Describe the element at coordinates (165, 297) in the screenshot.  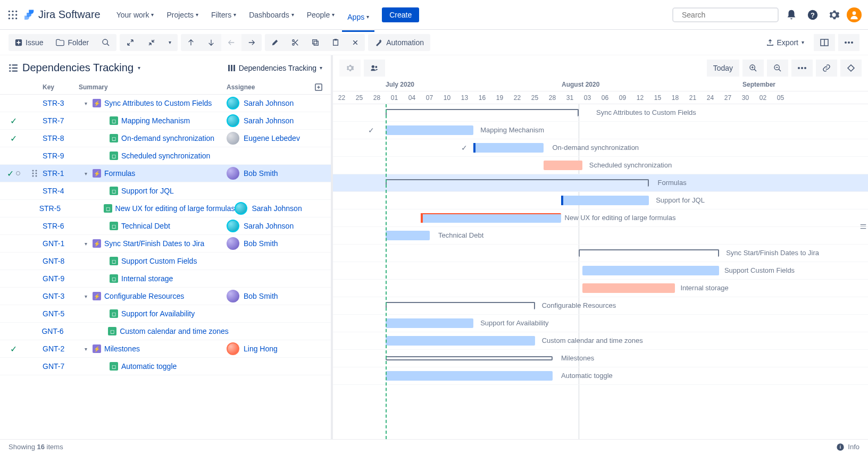
I see `table-row: GNT-3▾⚡Configurable ResourcesBob Smith` at that location.